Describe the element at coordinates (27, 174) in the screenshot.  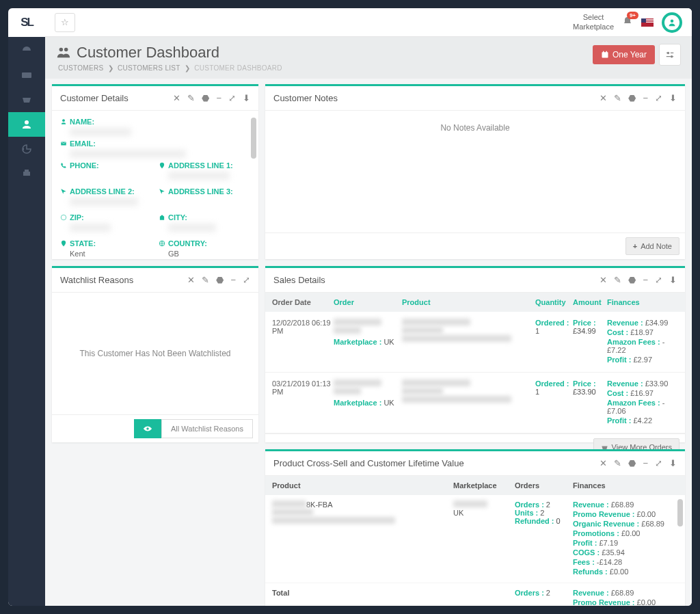
I see `nav-print-icon` at that location.